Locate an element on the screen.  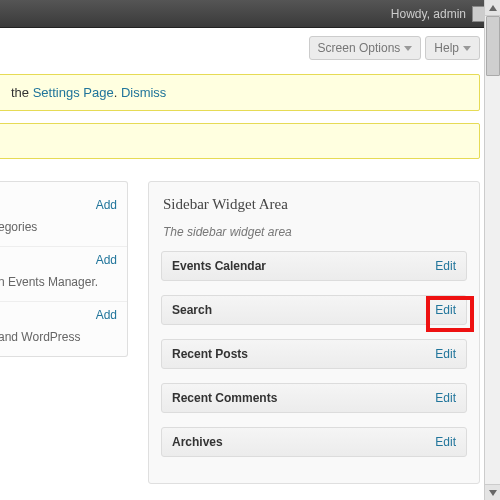
notice-prefix: the is located at coordinates (22, 92).